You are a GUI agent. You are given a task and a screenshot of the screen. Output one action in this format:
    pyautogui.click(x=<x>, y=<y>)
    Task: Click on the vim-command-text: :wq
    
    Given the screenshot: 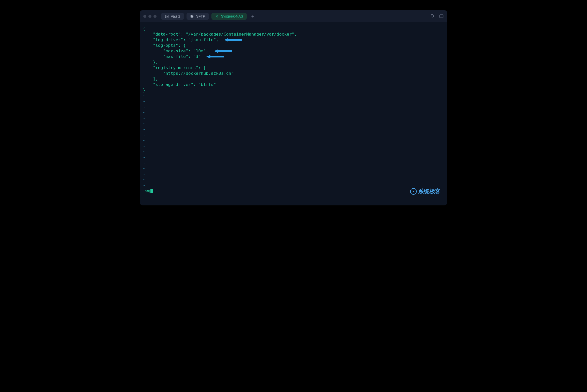 What is the action you would take?
    pyautogui.click(x=147, y=191)
    